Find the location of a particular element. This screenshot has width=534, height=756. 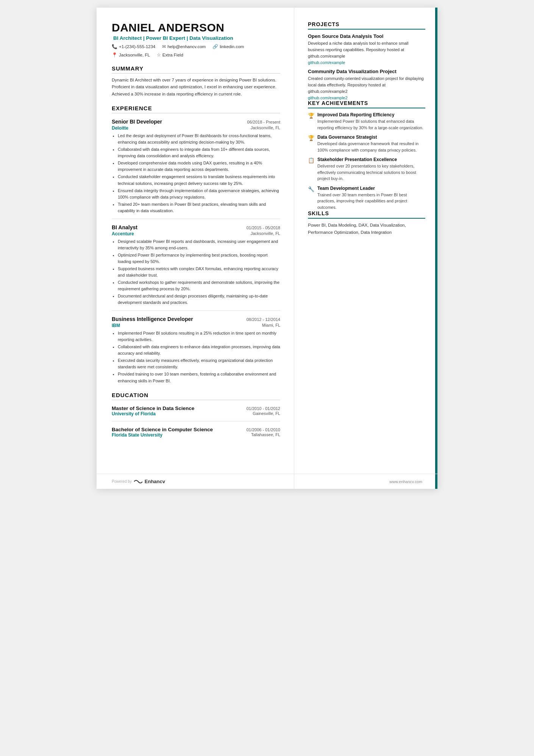

skills-title: SKILLS is located at coordinates (367, 214).